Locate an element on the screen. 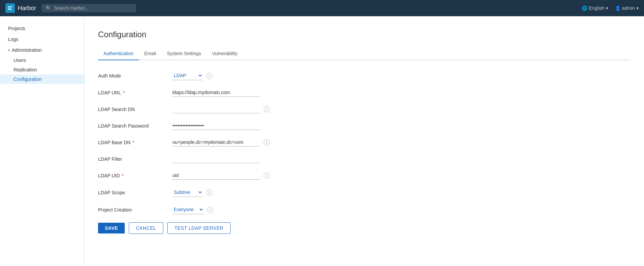  sidebar-item-projects: Projects is located at coordinates (42, 28).